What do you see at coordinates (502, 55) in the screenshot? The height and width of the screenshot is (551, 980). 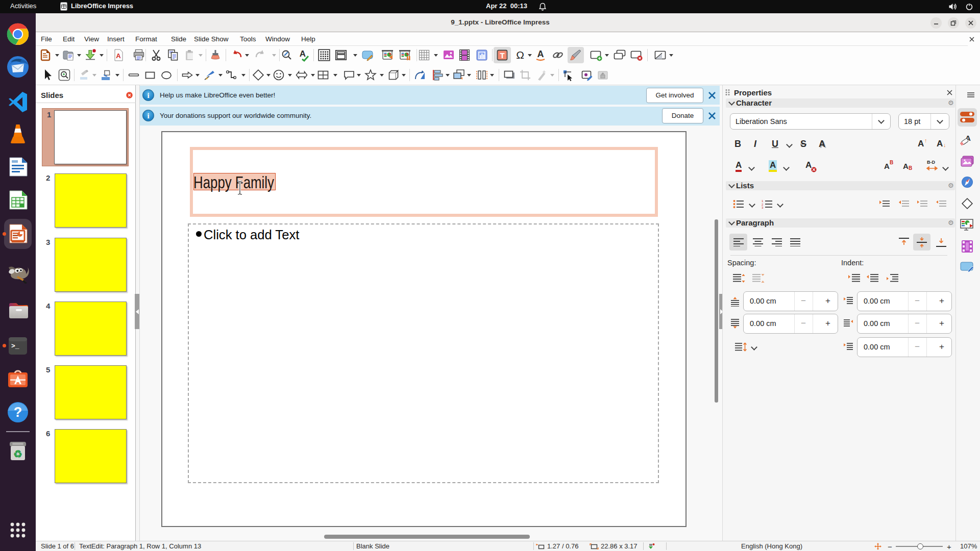 I see `svg-text: T` at bounding box center [502, 55].